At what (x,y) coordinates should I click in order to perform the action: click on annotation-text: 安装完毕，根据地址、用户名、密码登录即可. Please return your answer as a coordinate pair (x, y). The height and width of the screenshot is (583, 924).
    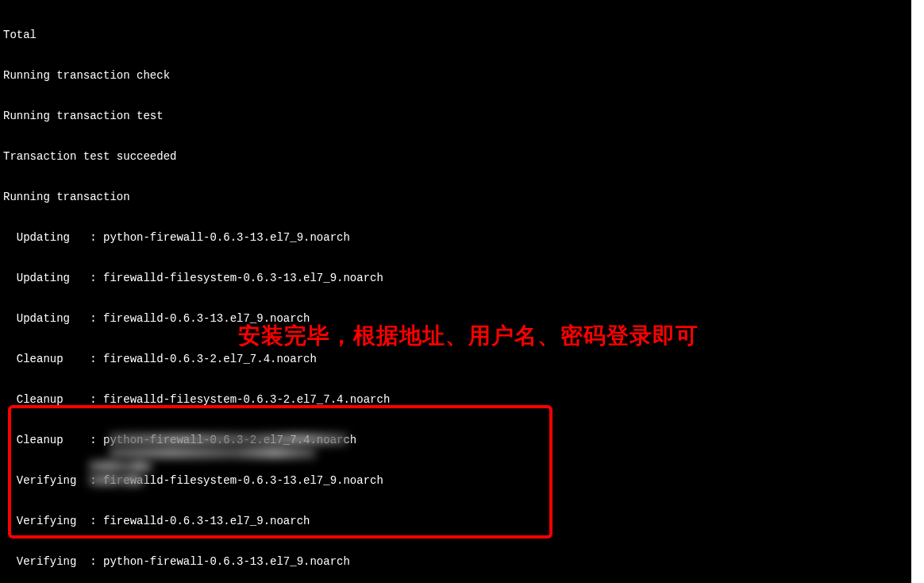
    Looking at the image, I should click on (468, 335).